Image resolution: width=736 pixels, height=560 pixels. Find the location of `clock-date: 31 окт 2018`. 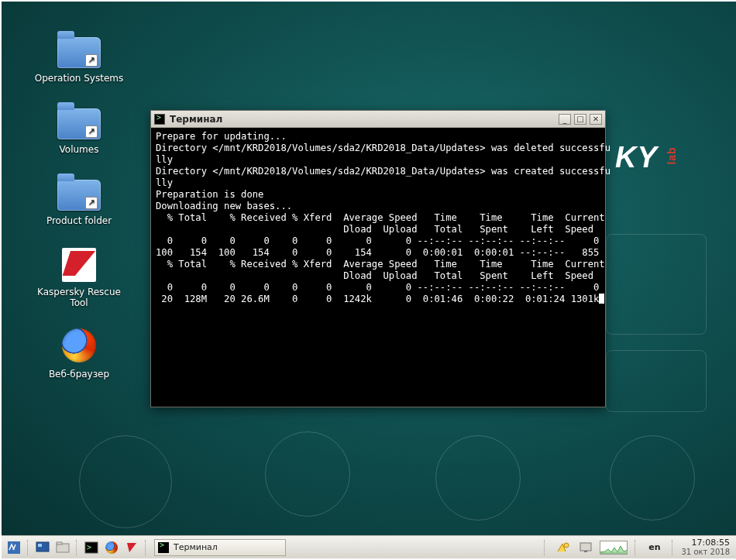

clock-date: 31 окт 2018 is located at coordinates (705, 552).